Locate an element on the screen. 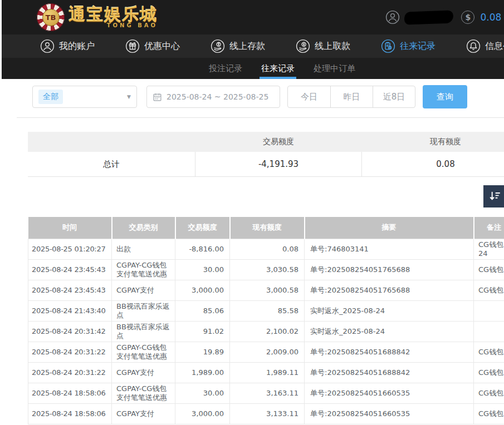  nav-label: 我的账户 is located at coordinates (77, 47).